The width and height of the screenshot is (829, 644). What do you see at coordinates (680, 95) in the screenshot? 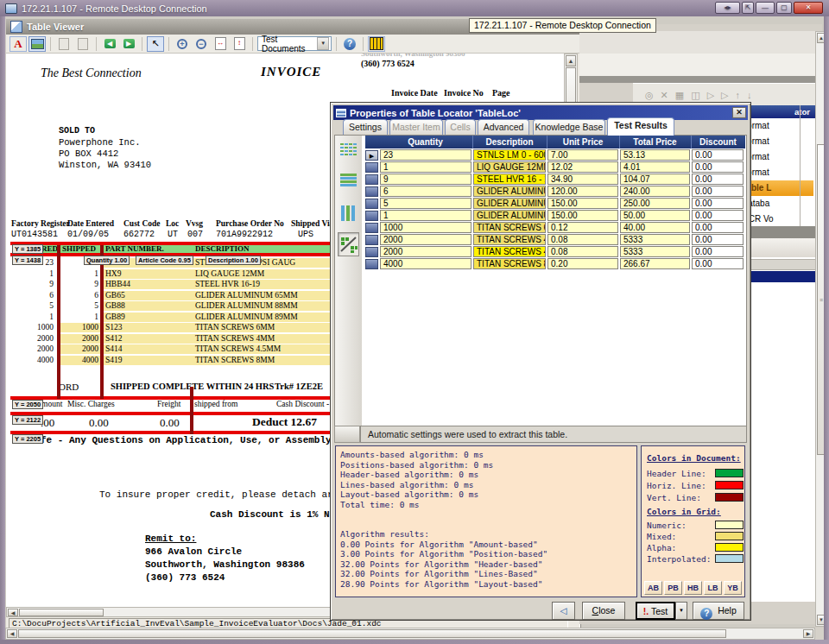
I see `properties-icon: ▦` at bounding box center [680, 95].